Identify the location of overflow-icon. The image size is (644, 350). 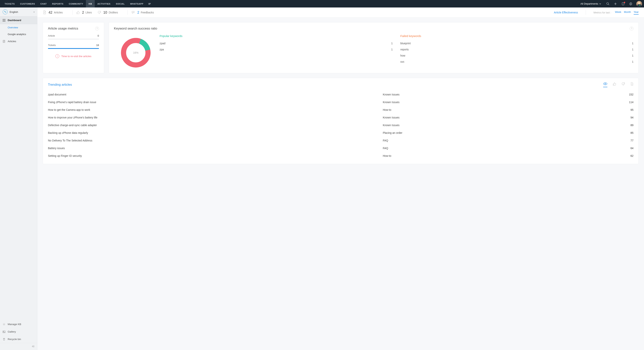
(150, 4).